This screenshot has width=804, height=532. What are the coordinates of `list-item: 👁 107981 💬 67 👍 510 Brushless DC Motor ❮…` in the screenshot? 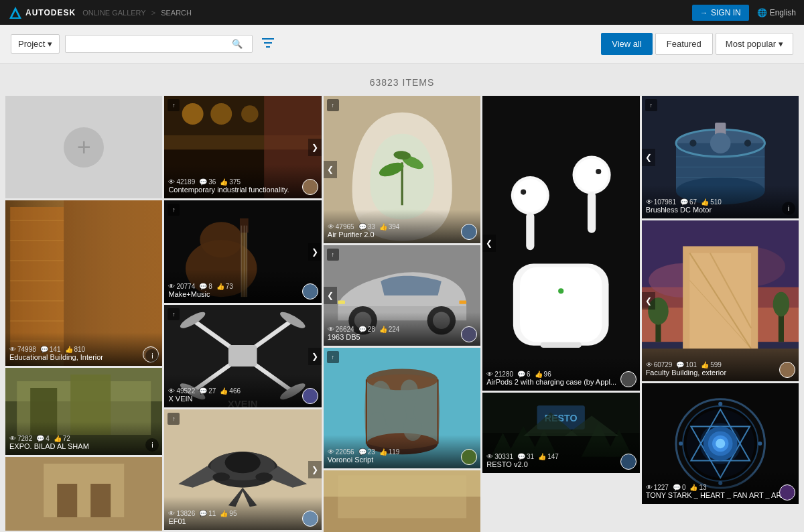 It's located at (720, 157).